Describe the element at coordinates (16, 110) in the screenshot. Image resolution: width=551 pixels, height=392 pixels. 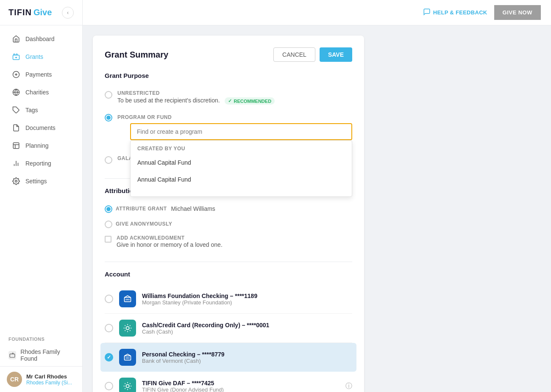
I see `tags-icon` at that location.